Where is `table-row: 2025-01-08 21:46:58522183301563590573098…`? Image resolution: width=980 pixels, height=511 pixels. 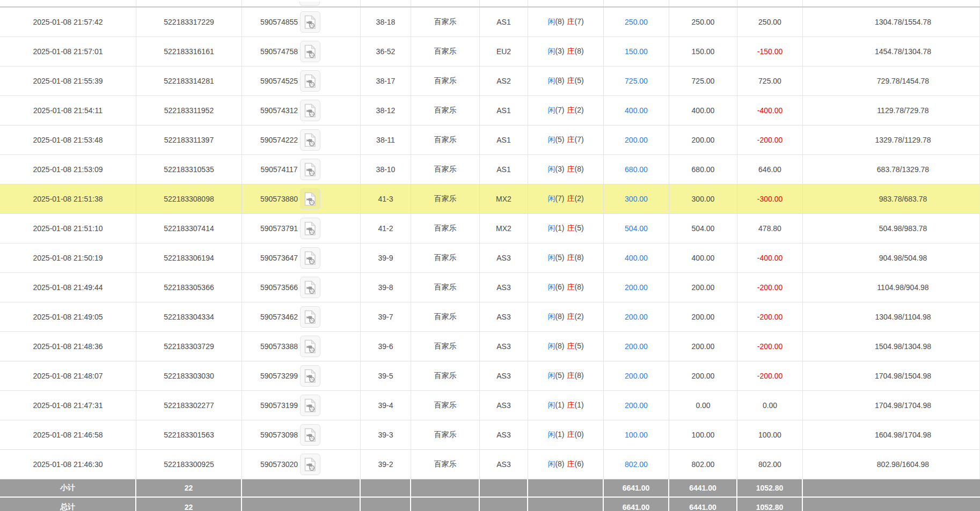 table-row: 2025-01-08 21:46:58522183301563590573098… is located at coordinates (490, 435).